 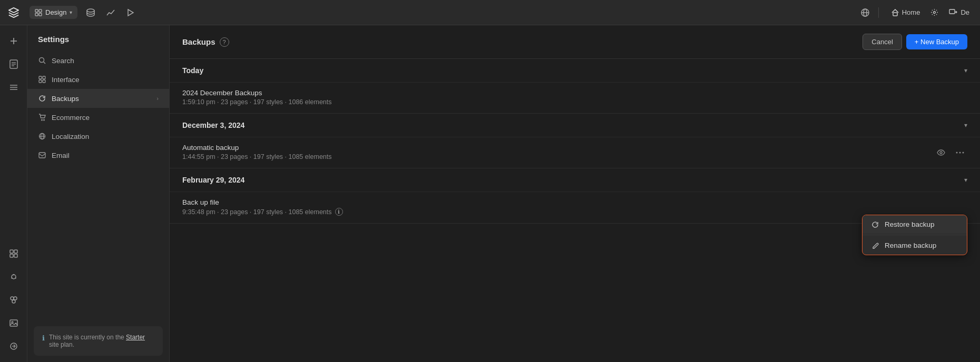 What do you see at coordinates (909, 224) in the screenshot?
I see `restore-backup-label: Restore backup` at bounding box center [909, 224].